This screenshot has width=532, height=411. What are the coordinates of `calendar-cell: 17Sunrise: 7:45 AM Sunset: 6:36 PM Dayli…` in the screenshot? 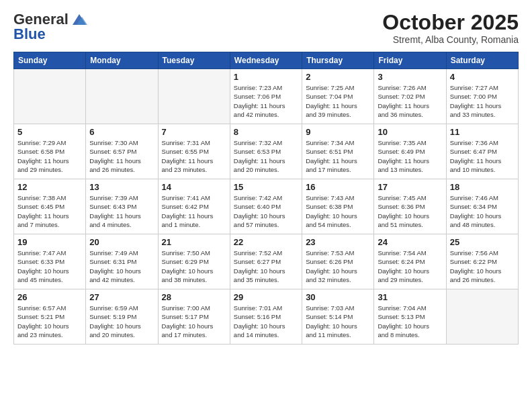 It's located at (410, 207).